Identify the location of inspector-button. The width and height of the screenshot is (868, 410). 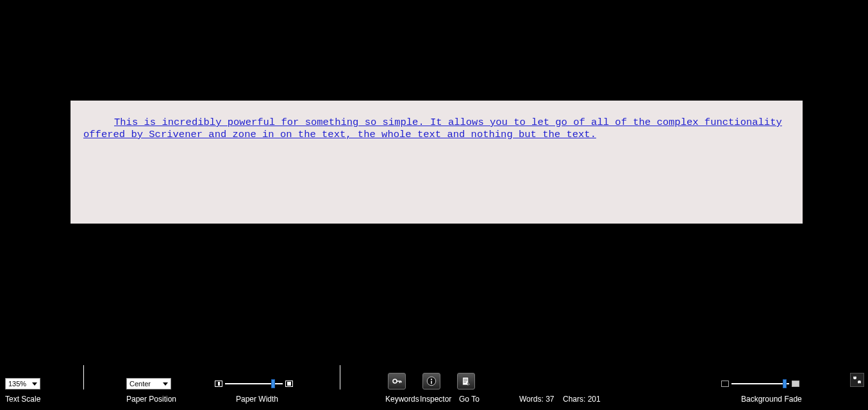
(431, 381).